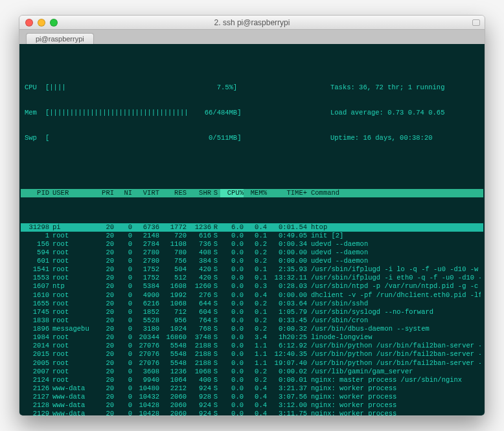 This screenshot has width=504, height=431. Describe the element at coordinates (146, 371) in the screenshot. I see `cell: 3608` at that location.